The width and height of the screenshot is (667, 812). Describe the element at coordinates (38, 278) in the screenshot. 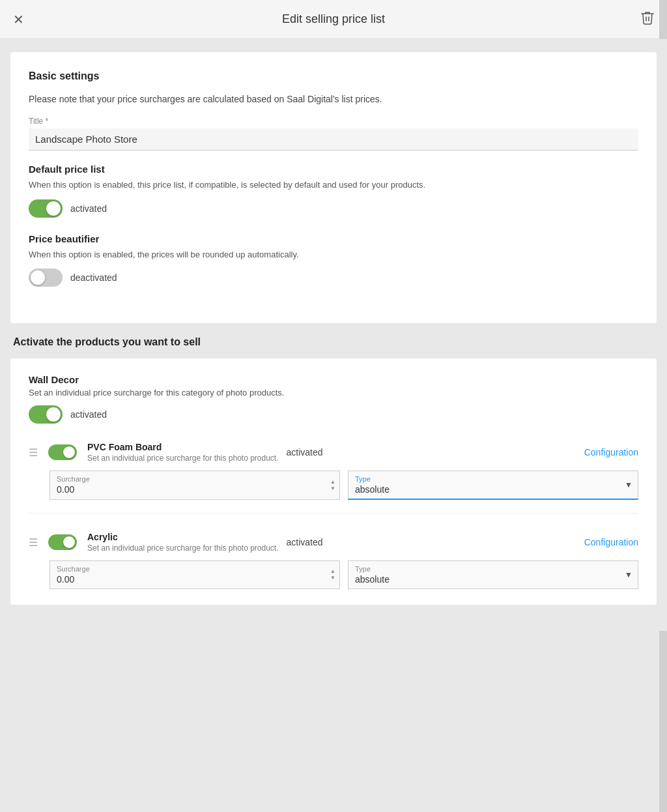

I see `toggle-knob-beautifier` at that location.